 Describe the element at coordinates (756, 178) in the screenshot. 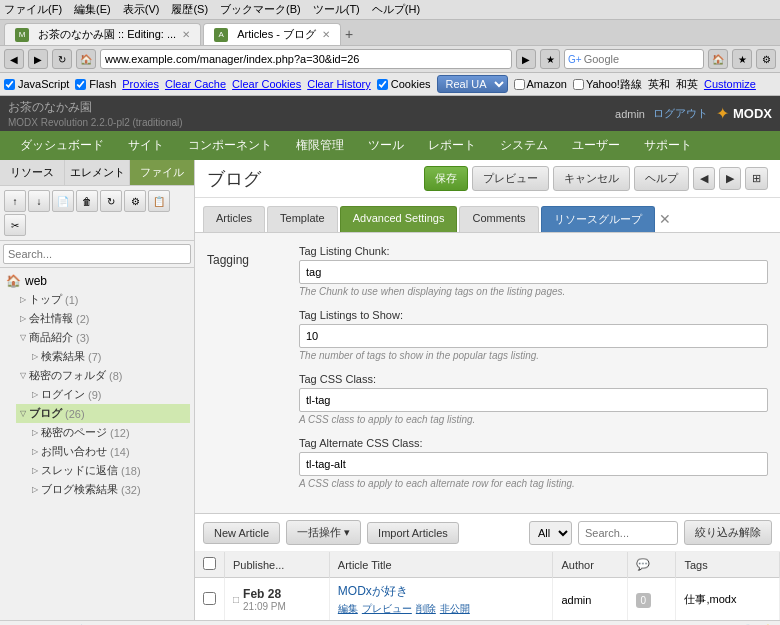

I see `icon-btn-3: ⊞` at that location.